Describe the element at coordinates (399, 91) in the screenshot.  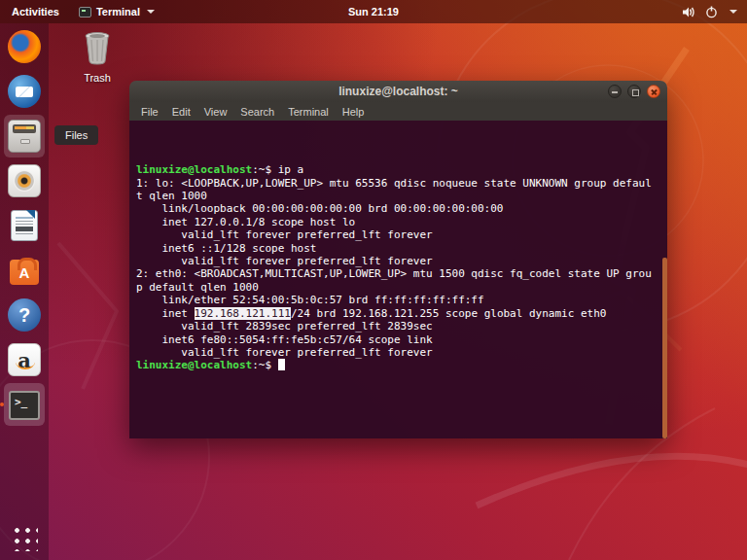
I see `terminal-titlebar: linuxize@localhost: ~` at that location.